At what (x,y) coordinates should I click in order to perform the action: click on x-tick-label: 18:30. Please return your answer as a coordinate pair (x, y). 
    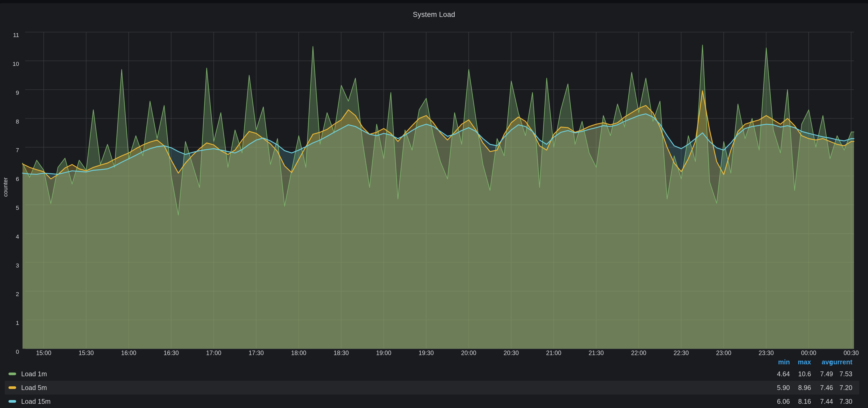
    Looking at the image, I should click on (341, 353).